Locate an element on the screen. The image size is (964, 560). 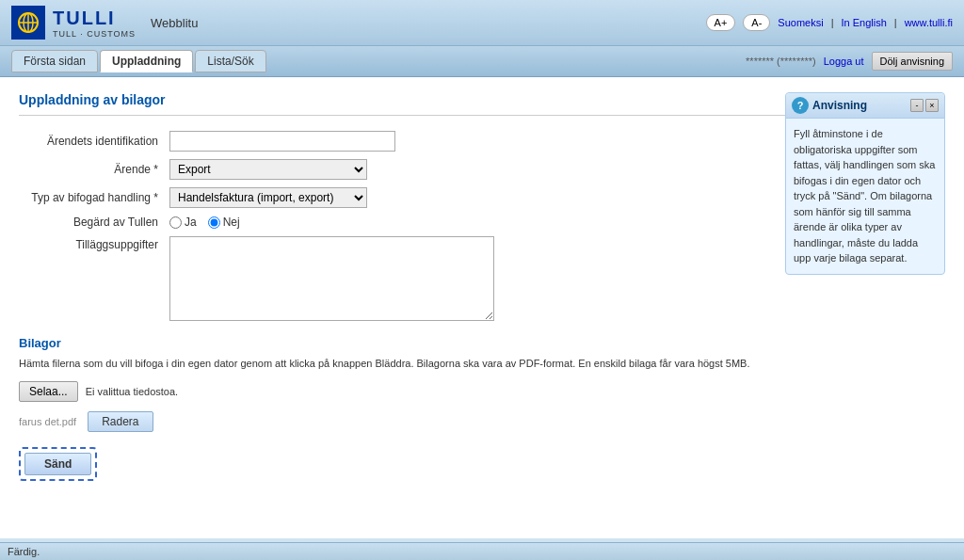
lang-suomeksi-link: Suomeksi is located at coordinates (800, 23).